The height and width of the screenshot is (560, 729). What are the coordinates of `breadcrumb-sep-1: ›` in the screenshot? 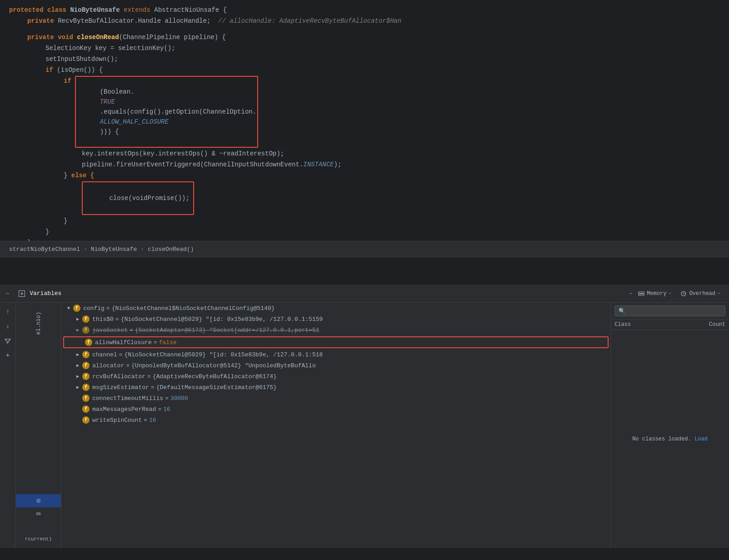 It's located at (85, 249).